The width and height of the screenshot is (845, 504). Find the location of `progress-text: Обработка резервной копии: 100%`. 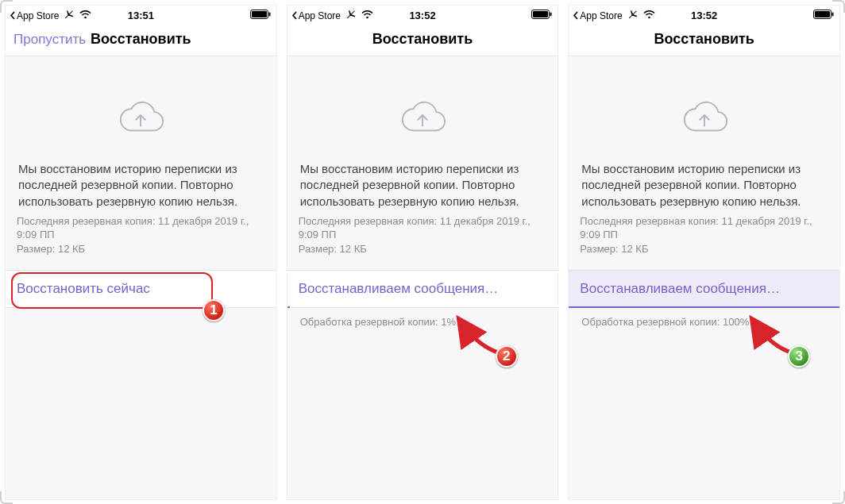

progress-text: Обработка резервной копии: 100% is located at coordinates (704, 317).